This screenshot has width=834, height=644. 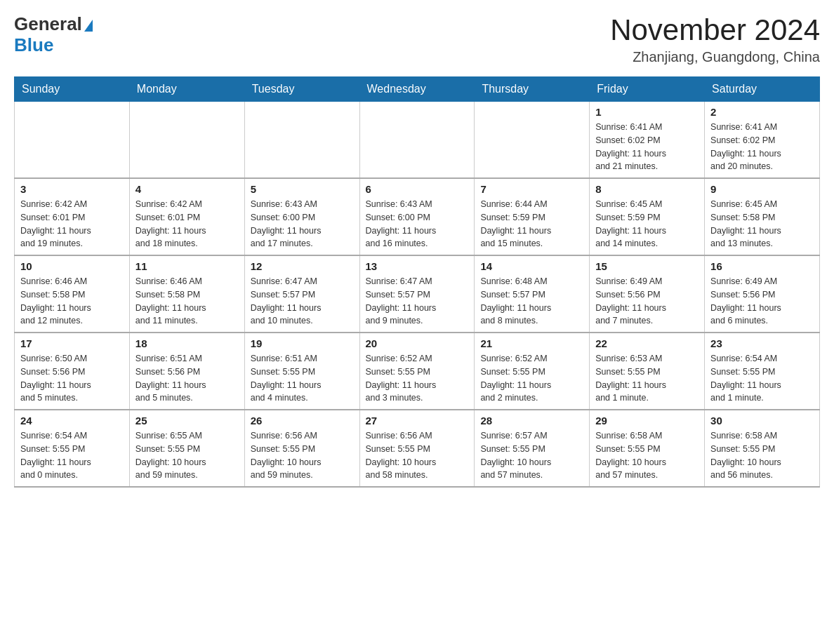 I want to click on day-number: 28, so click(x=532, y=421).